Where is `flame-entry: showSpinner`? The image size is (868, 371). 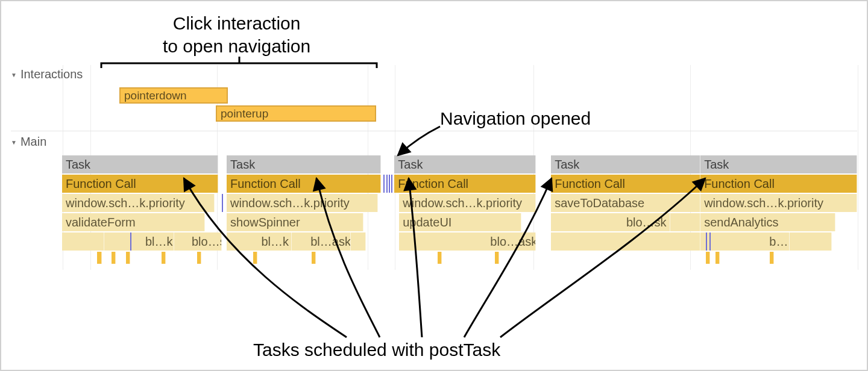 flame-entry: showSpinner is located at coordinates (295, 222).